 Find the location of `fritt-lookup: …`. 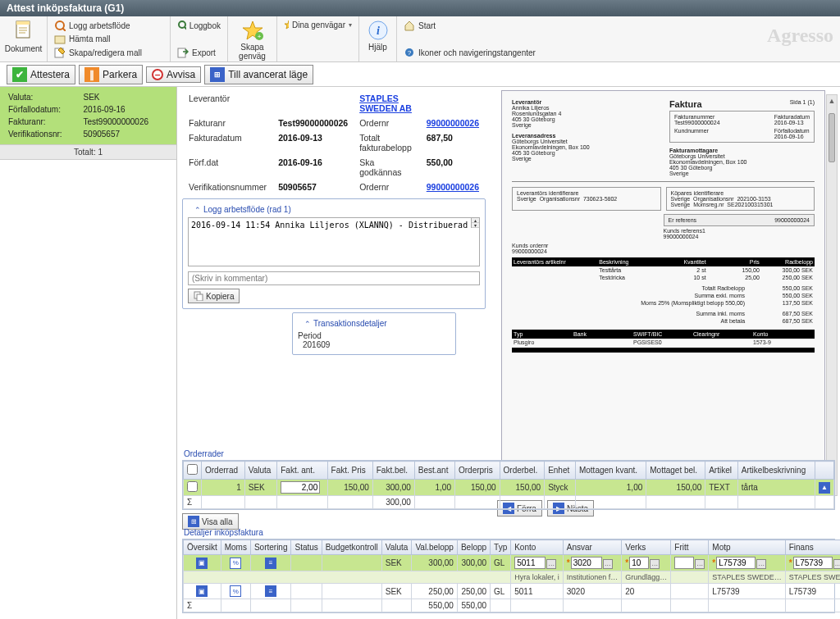

fritt-lookup: … is located at coordinates (700, 564).